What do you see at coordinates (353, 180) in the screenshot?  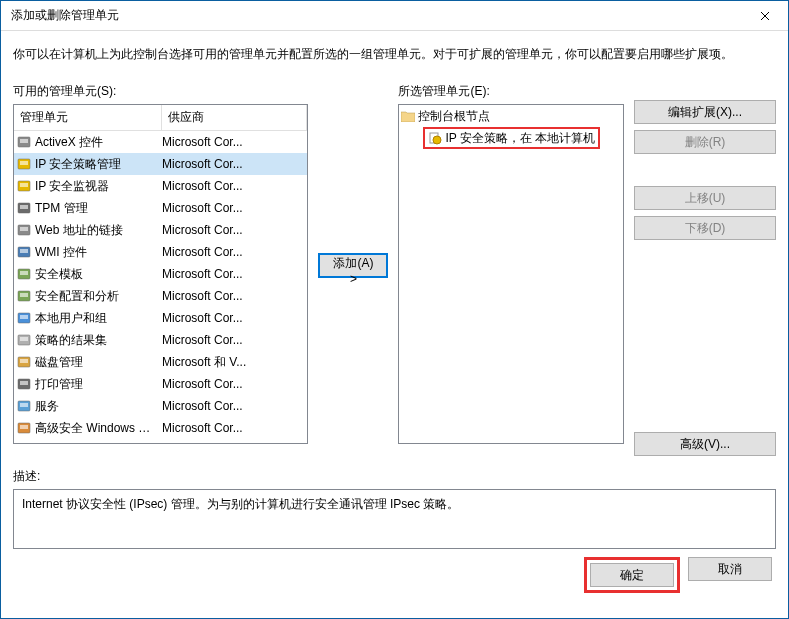 I see `middle-column: 添加(A) >` at bounding box center [353, 180].